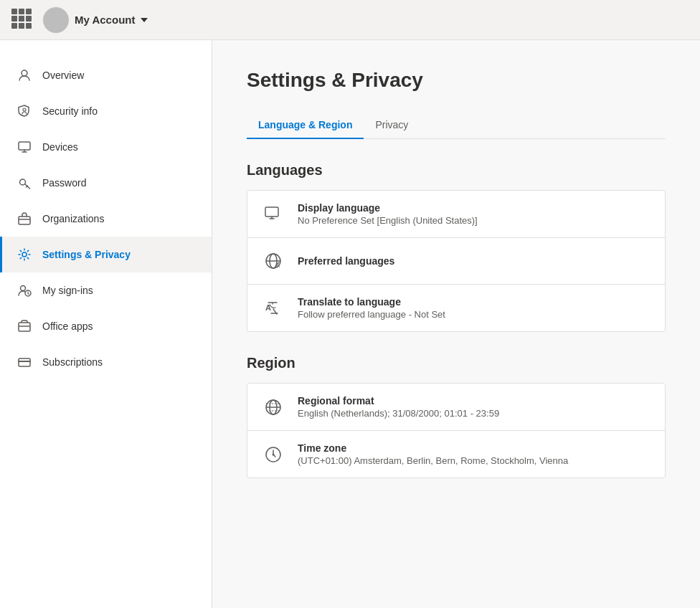  Describe the element at coordinates (456, 407) in the screenshot. I see `regional-format-item: Regional format English (Netherlands); 3…` at that location.